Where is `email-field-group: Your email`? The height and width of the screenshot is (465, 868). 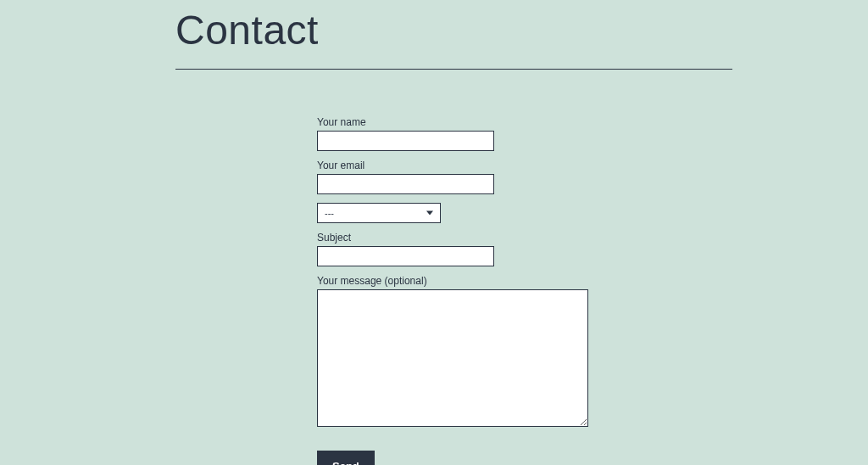 email-field-group: Your email is located at coordinates (525, 176).